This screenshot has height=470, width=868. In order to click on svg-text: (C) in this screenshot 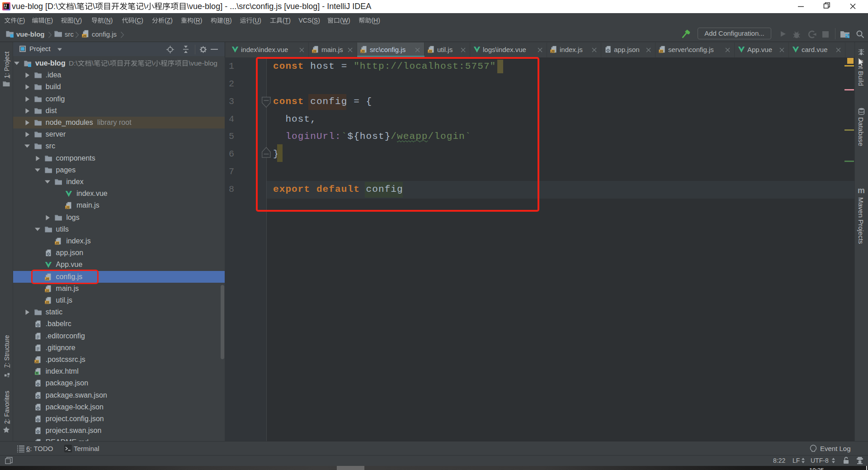, I will do `click(139, 21)`.